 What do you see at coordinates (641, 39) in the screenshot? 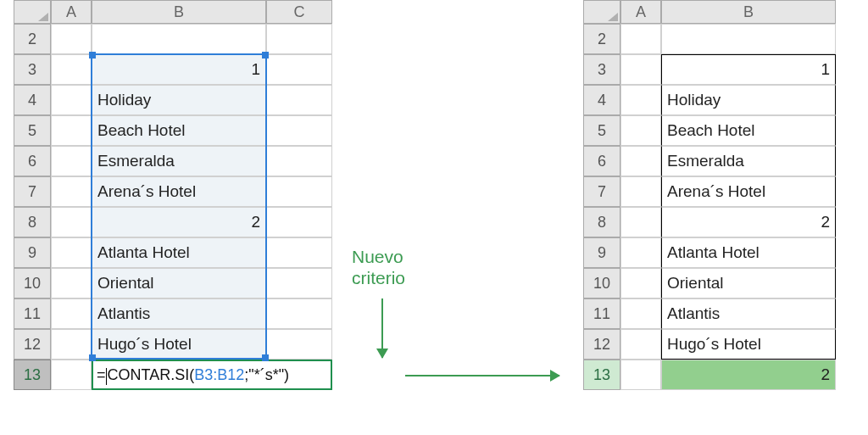
I see `cell-A2-right` at bounding box center [641, 39].